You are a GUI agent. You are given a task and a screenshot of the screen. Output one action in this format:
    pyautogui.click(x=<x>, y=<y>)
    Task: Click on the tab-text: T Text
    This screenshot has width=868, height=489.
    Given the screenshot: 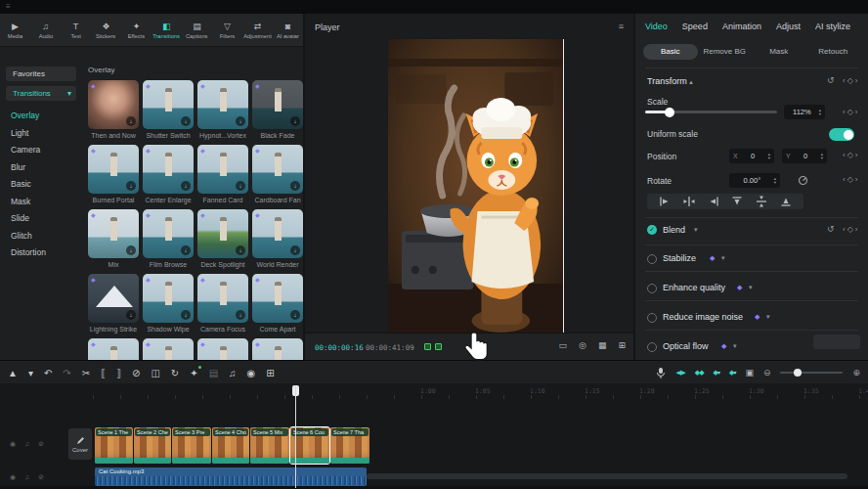 What is the action you would take?
    pyautogui.click(x=76, y=29)
    